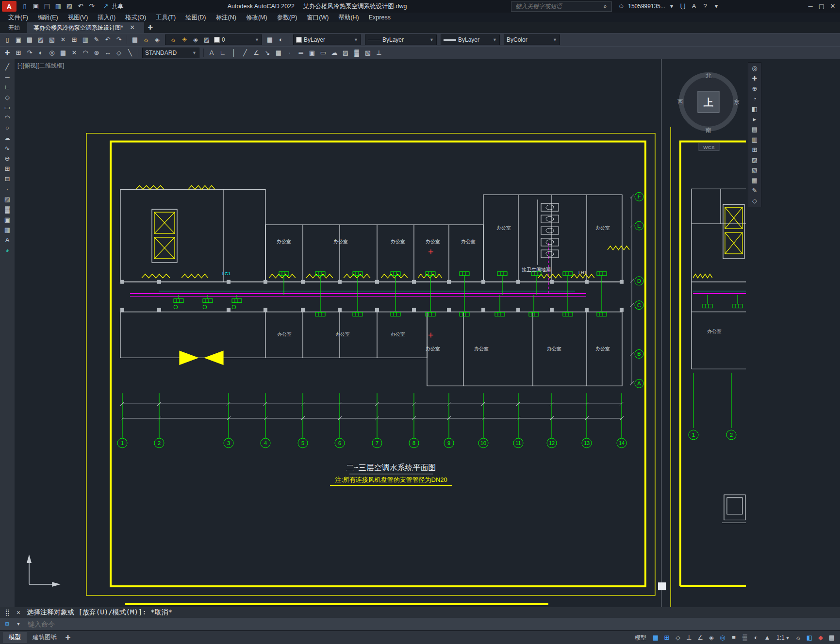 This screenshot has height=644, width=840. What do you see at coordinates (798, 638) in the screenshot?
I see `workspace-switch-icon: ☼` at bounding box center [798, 638].